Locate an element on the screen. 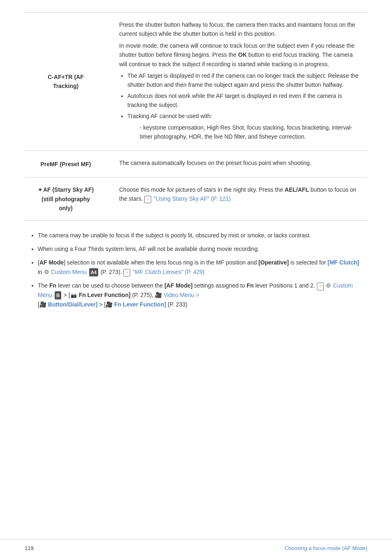 Image resolution: width=392 pixels, height=557 pixels. note-2-text: When using a Four Thirds system lens, AF… is located at coordinates (149, 249).